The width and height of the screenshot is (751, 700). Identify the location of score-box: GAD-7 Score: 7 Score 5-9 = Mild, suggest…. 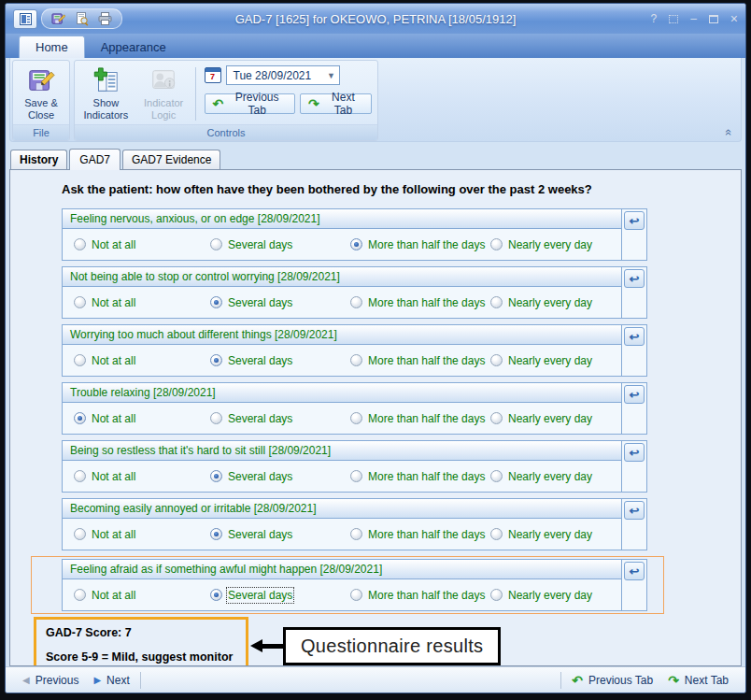
(141, 641).